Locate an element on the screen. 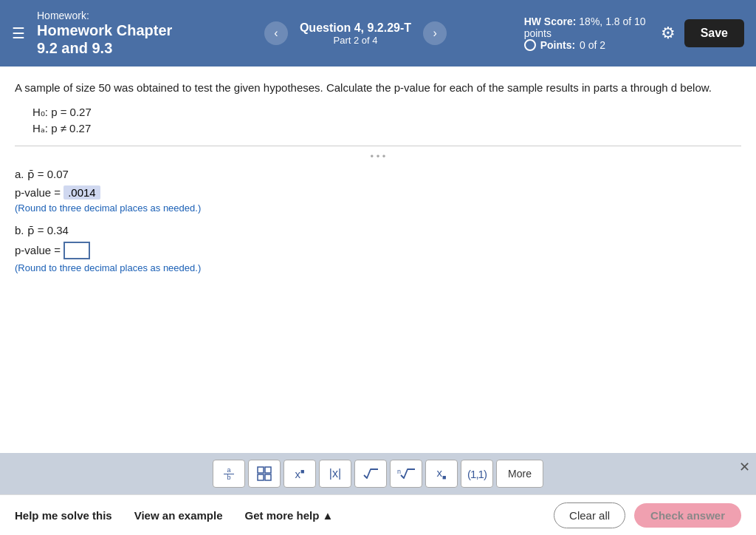 The width and height of the screenshot is (756, 535). bottom-right-actions: Clear all Check answer is located at coordinates (647, 516).